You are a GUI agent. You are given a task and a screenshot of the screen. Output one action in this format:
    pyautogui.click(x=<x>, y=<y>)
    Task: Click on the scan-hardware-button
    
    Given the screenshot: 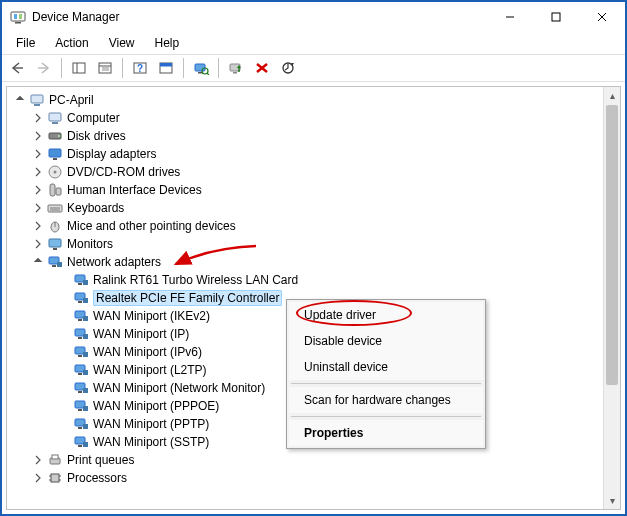 What is the action you would take?
    pyautogui.click(x=201, y=68)
    